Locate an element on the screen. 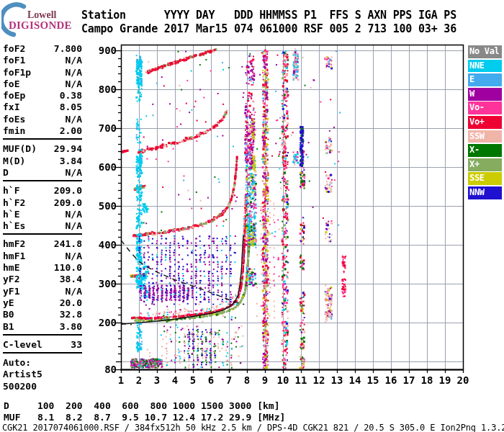 This screenshot has width=504, height=432. param-label: Auto: is located at coordinates (17, 363).